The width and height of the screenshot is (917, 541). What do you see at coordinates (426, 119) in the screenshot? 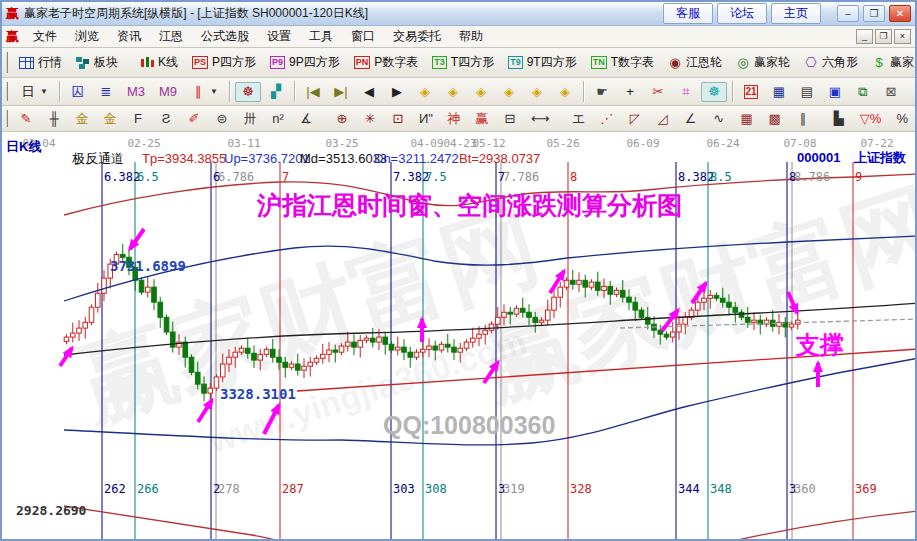
I see `k-notation-tool: И"` at bounding box center [426, 119].